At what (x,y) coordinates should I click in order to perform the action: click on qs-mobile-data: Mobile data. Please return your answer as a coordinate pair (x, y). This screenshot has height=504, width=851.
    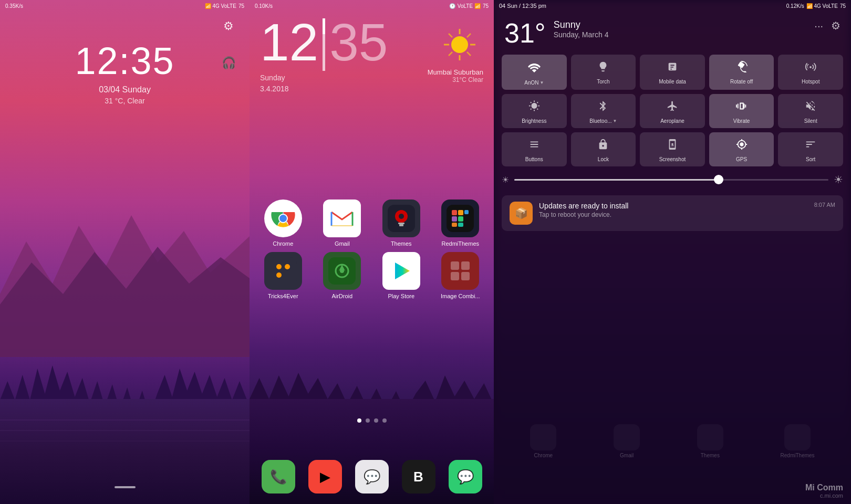
    Looking at the image, I should click on (672, 72).